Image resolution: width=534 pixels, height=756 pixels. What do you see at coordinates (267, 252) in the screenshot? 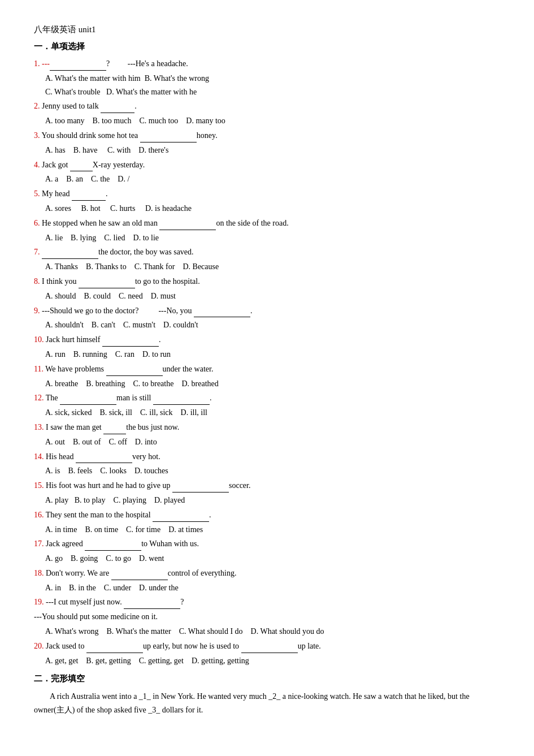
I see `question-7: 7. the doctor, the boy was saved.` at bounding box center [267, 252].